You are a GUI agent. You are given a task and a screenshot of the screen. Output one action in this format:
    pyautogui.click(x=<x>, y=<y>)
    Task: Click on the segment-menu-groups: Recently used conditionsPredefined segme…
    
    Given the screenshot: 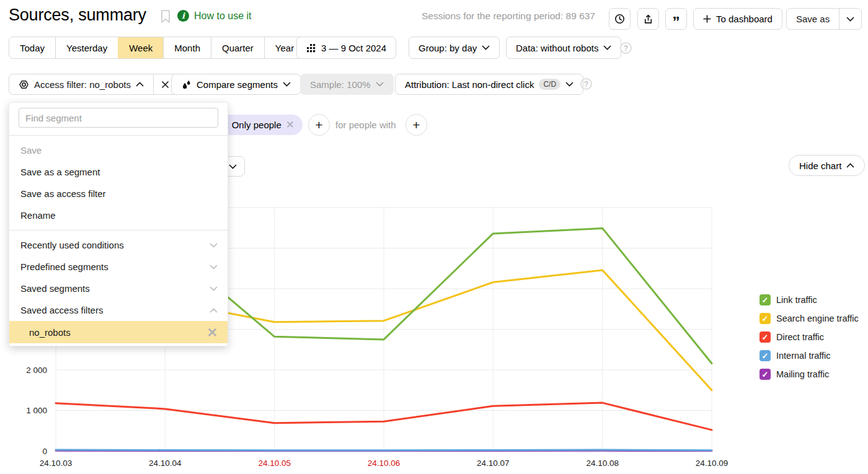 What is the action you would take?
    pyautogui.click(x=118, y=289)
    